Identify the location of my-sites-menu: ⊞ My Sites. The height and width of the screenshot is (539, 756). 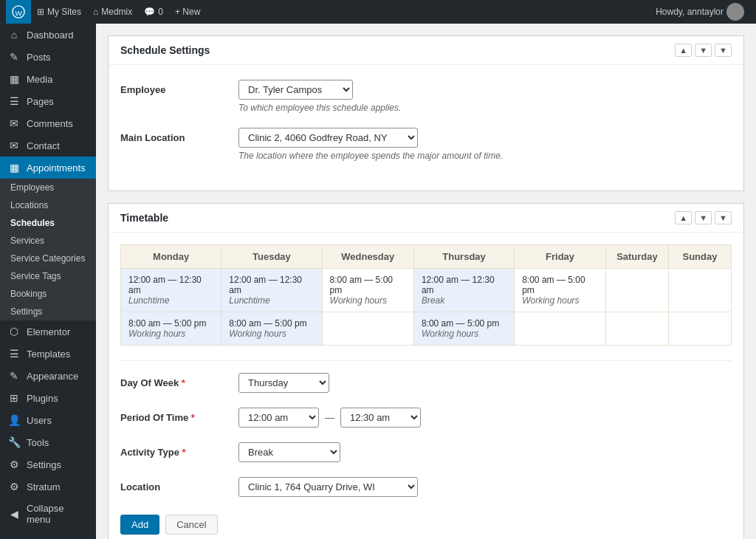
(59, 12).